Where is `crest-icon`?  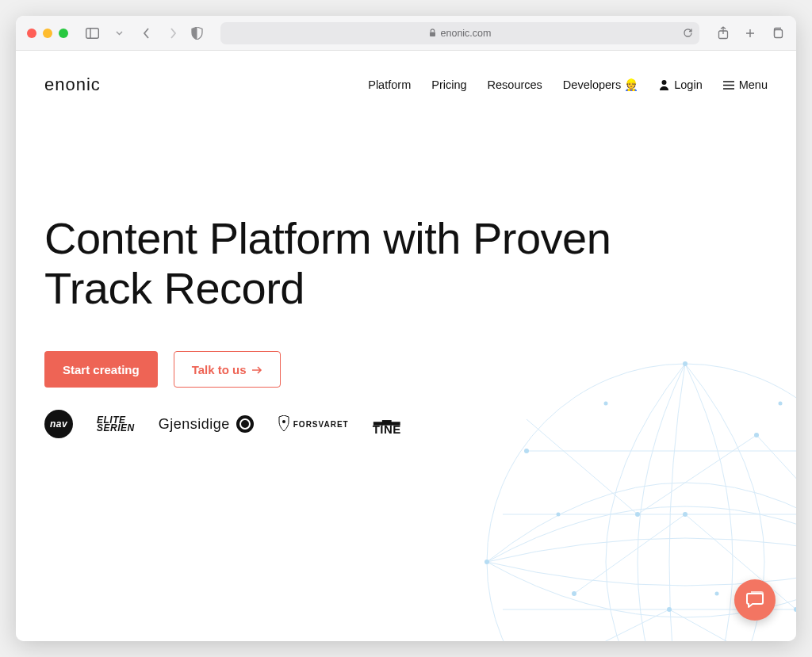
crest-icon is located at coordinates (284, 424).